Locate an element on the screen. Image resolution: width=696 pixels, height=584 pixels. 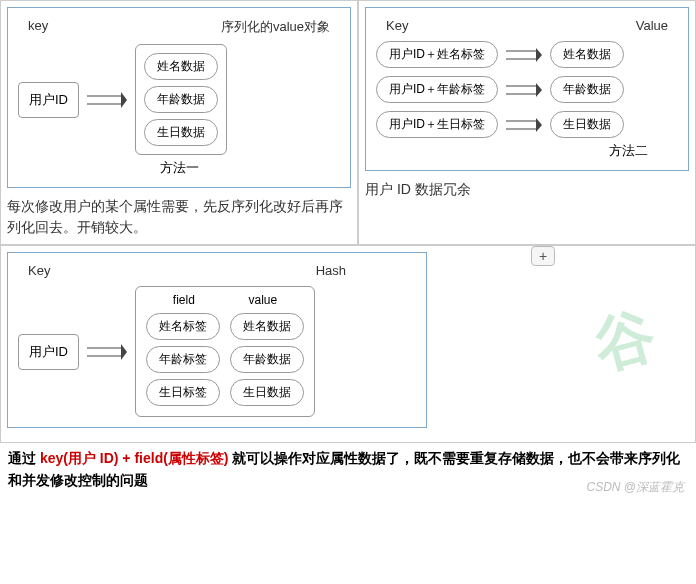
hash-row: 姓名标签 姓名数据 is located at coordinates (225, 326).